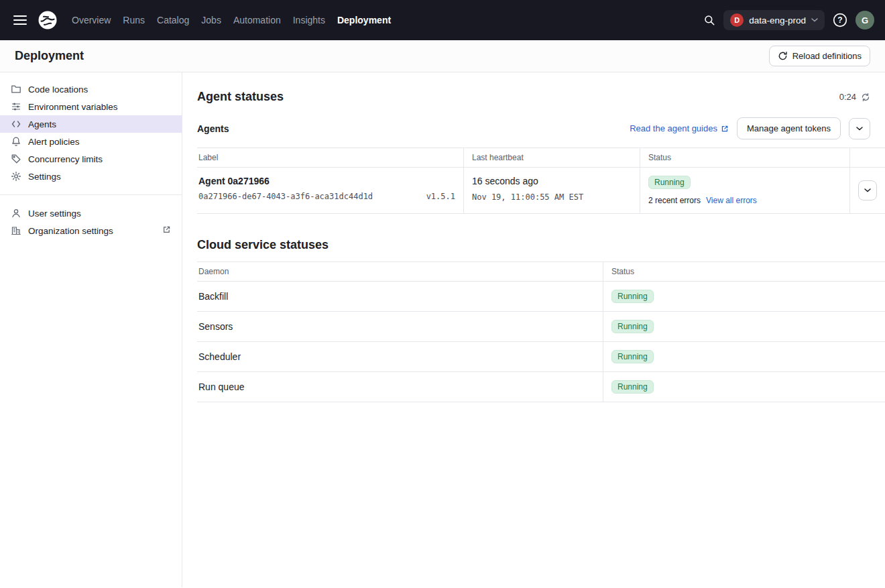 This screenshot has height=588, width=885. I want to click on sidebar-item-concurrency-limits: Concurrency limits, so click(91, 159).